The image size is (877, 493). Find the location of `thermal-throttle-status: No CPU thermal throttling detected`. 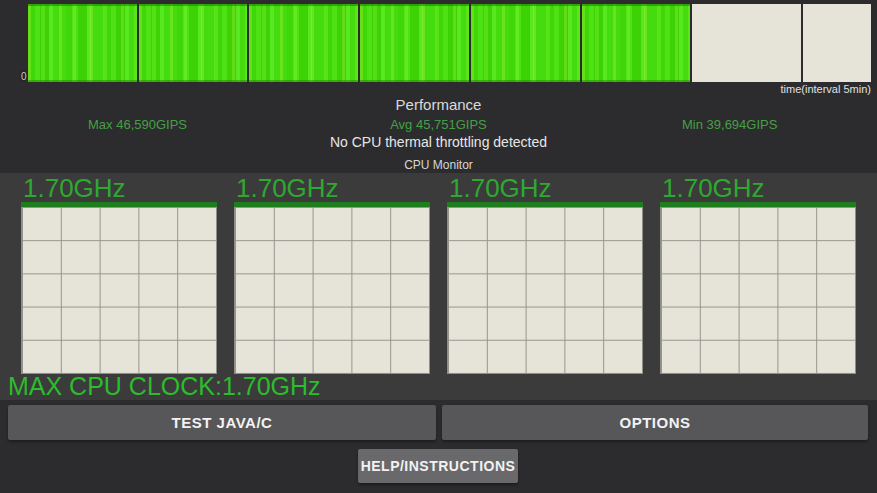

thermal-throttle-status: No CPU thermal throttling detected is located at coordinates (438, 142).